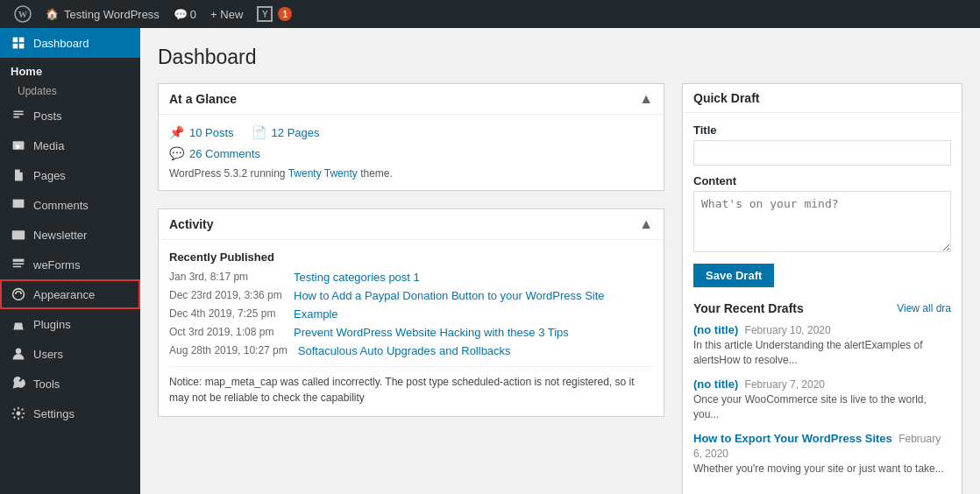 Image resolution: width=980 pixels, height=494 pixels. Describe the element at coordinates (357, 277) in the screenshot. I see `activity-link: Testing categories post 1` at that location.